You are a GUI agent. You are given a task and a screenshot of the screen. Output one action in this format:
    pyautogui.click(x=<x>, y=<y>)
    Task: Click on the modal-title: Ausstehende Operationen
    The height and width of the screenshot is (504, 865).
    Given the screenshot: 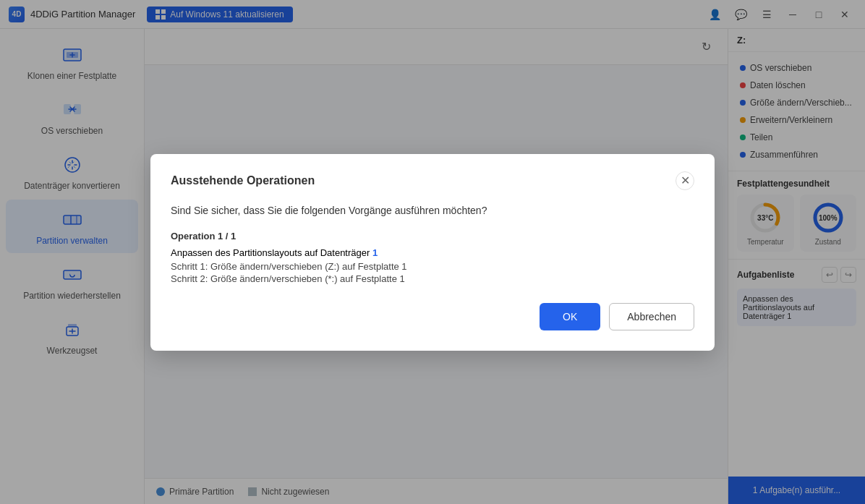 What is the action you would take?
    pyautogui.click(x=243, y=181)
    